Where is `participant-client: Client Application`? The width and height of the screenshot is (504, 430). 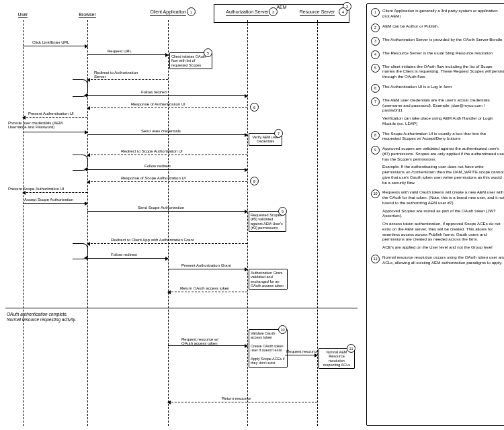 participant-client: Client Application is located at coordinates (168, 13).